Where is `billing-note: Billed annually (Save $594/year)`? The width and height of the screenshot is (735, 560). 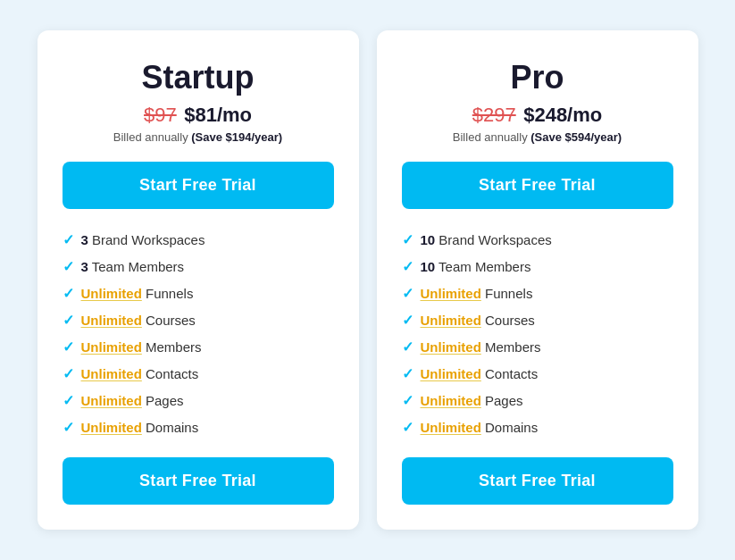 billing-note: Billed annually (Save $594/year) is located at coordinates (538, 138).